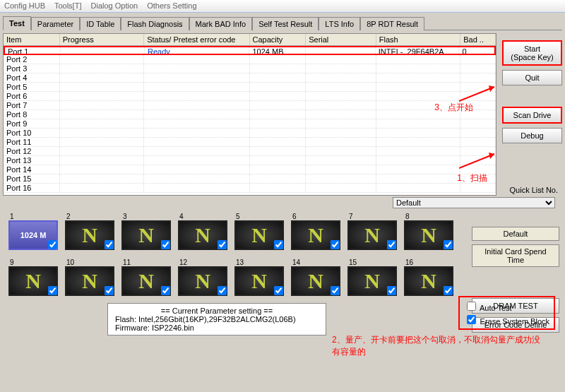 The height and width of the screenshot is (392, 565). What do you see at coordinates (250, 124) in the screenshot?
I see `table-row: Port 9` at bounding box center [250, 124].